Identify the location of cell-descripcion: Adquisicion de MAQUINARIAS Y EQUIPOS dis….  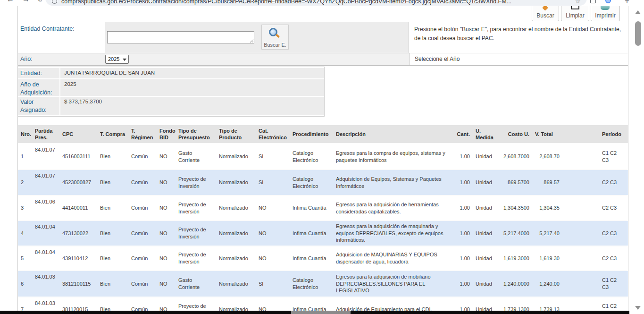
(393, 258).